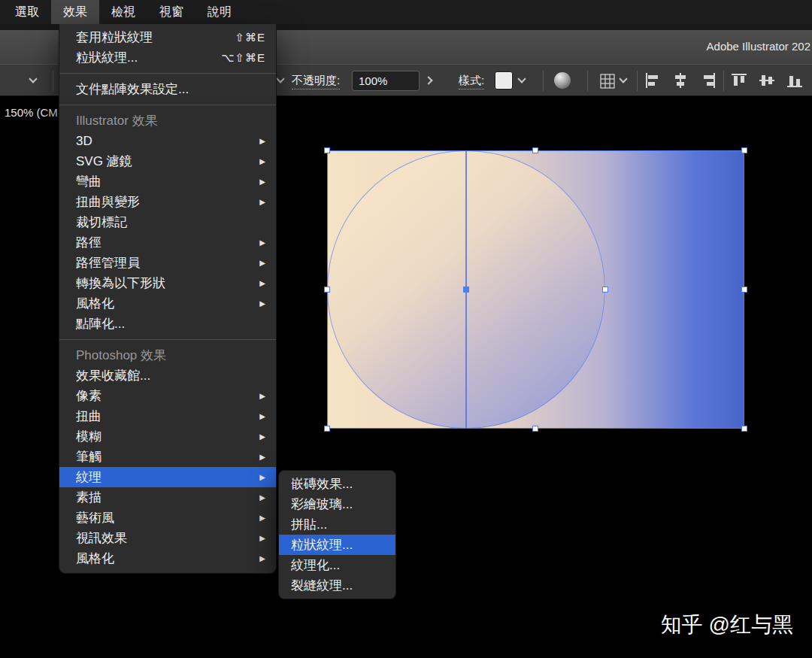 This screenshot has height=658, width=812. What do you see at coordinates (337, 566) in the screenshot?
I see `submenu-item: 紋理化...` at bounding box center [337, 566].